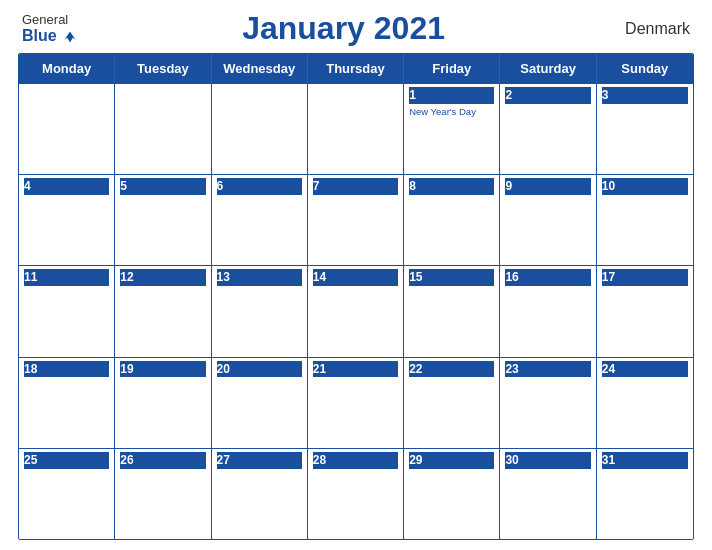 The height and width of the screenshot is (550, 712). What do you see at coordinates (260, 68) in the screenshot?
I see `header-wednesday: Wednesday` at bounding box center [260, 68].